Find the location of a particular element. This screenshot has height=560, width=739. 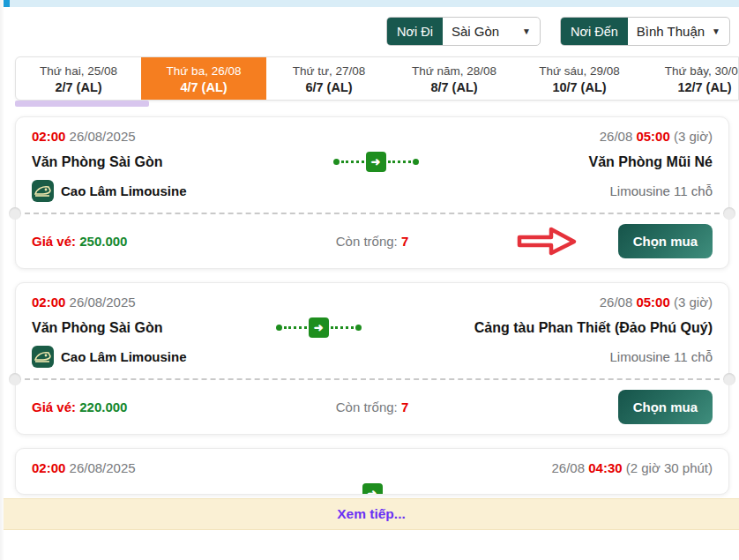

destination-selected-value: Bình Thuận is located at coordinates (670, 32).